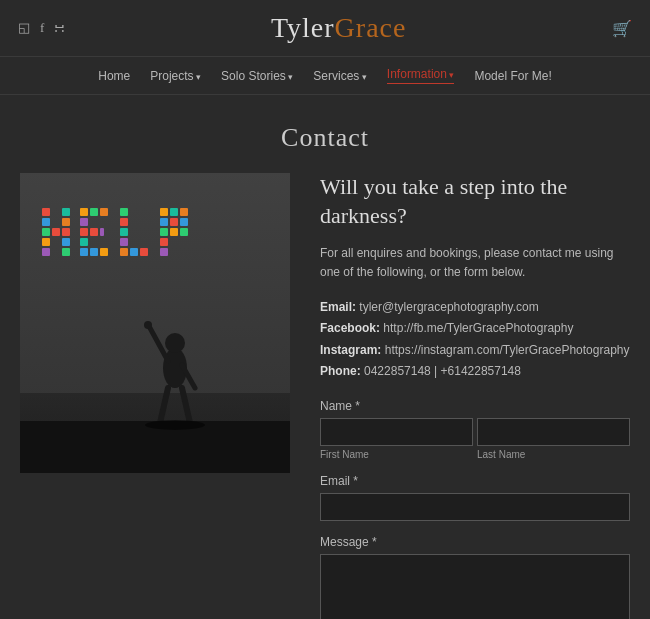 The image size is (650, 619). What do you see at coordinates (475, 263) in the screenshot?
I see `form-description: For all enquires and bookings, please co…` at bounding box center [475, 263].